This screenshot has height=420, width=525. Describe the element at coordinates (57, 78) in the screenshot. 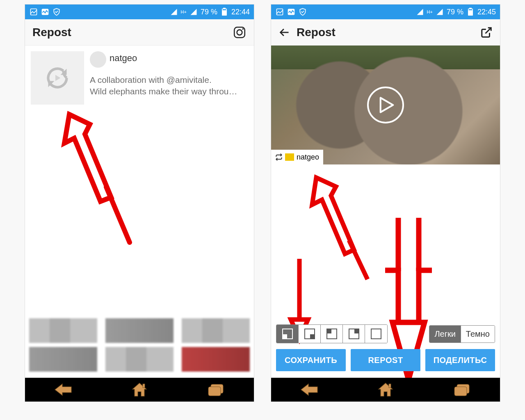

I see `post-thumbnail` at that location.